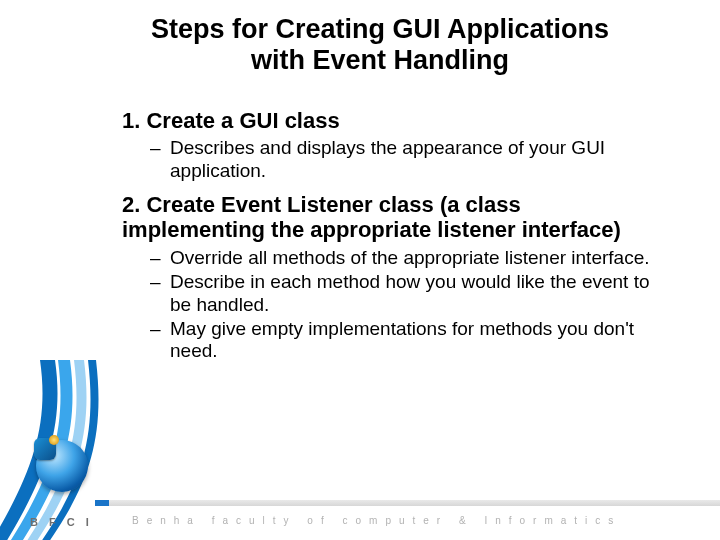 Image resolution: width=720 pixels, height=540 pixels. Describe the element at coordinates (393, 258) in the screenshot. I see `sub-item: Override all methods of the appropriate …` at that location.